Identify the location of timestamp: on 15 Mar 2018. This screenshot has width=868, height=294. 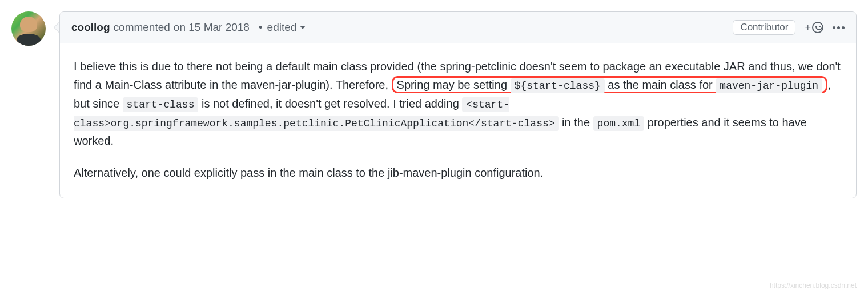
(211, 27).